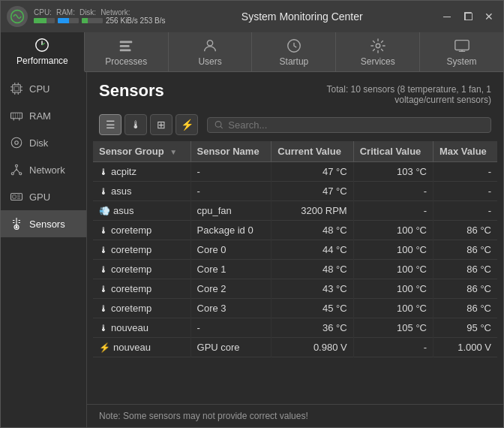 The height and width of the screenshot is (428, 504). What do you see at coordinates (142, 211) in the screenshot?
I see `cell-group: 💨asus` at bounding box center [142, 211].